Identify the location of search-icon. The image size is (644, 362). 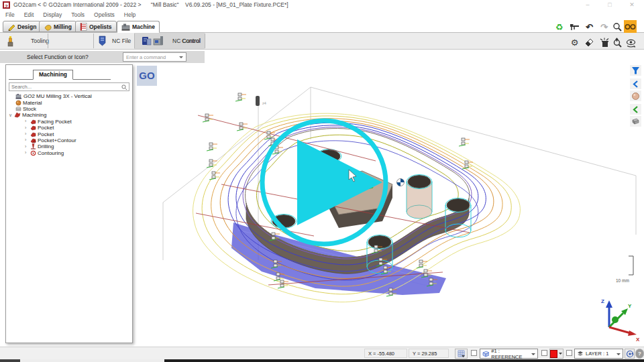
(125, 87).